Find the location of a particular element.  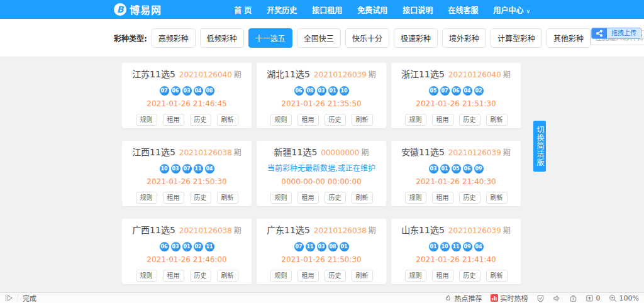

chevron-down-icon: ∨ is located at coordinates (528, 11).